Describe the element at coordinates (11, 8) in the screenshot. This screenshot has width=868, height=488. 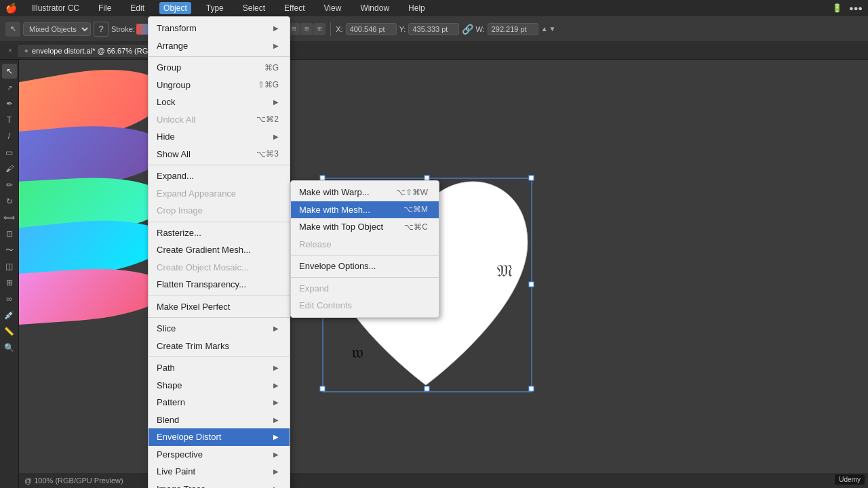
I see `apple-menu: 🍎` at that location.